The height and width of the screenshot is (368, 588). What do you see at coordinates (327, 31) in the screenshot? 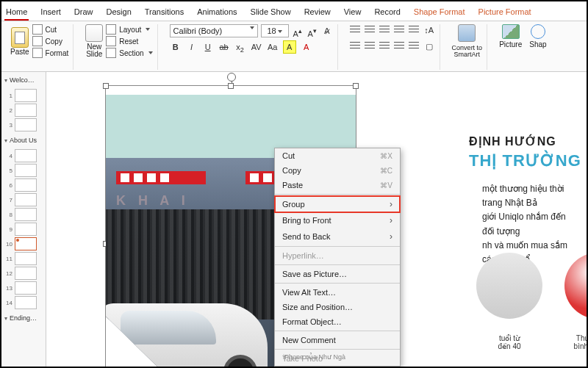
I see `clear-formatting-button: A̷` at bounding box center [327, 31].